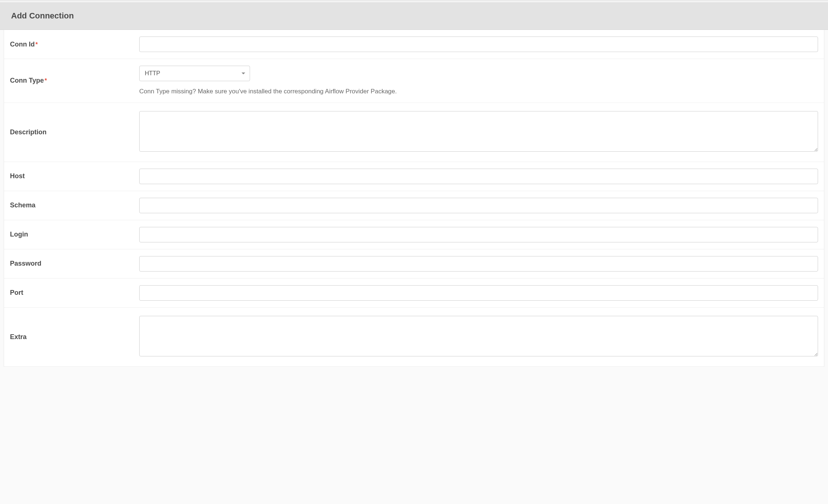  What do you see at coordinates (28, 132) in the screenshot?
I see `label-description: Description` at bounding box center [28, 132].